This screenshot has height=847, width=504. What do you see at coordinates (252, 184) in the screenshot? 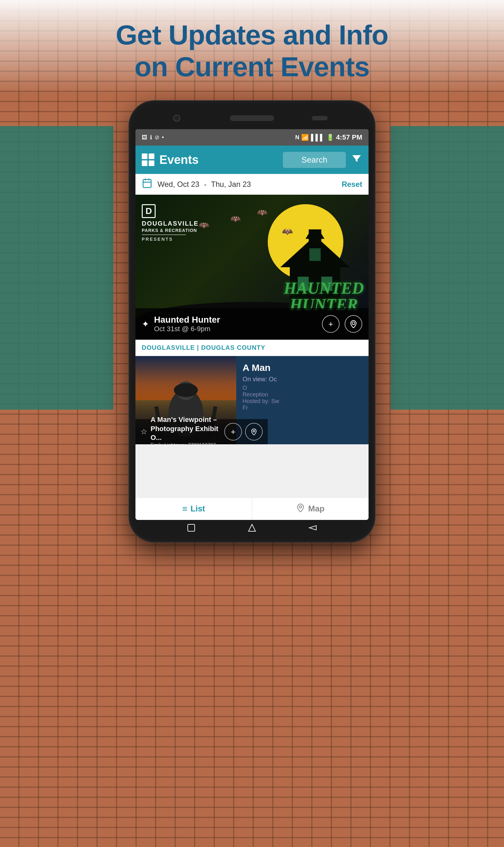
I see `date-filter-bar: Wed, Oct 23 - Thu, Jan 23 Reset` at bounding box center [252, 184].